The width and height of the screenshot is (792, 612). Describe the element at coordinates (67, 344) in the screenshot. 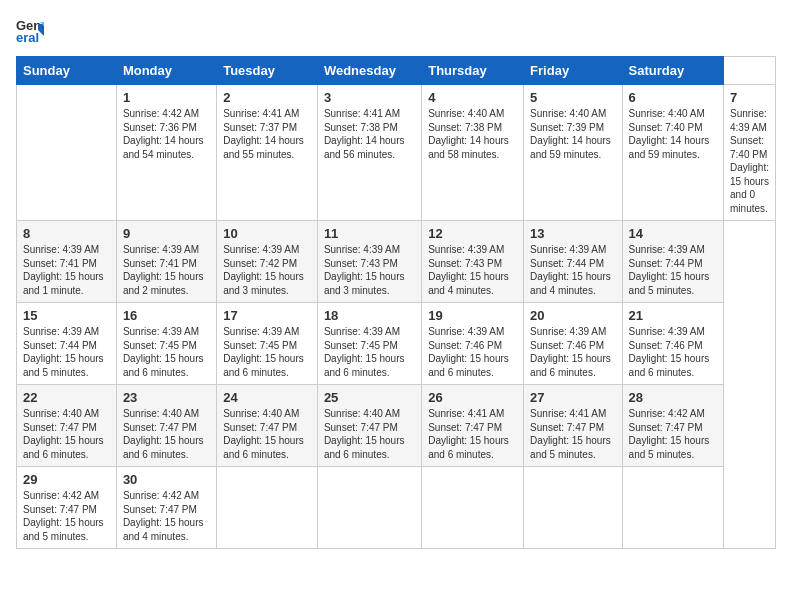

I see `calendar-day-cell: 15Sunrise: 4:39 AM Sunset: 7:44 PM Dayli…` at that location.